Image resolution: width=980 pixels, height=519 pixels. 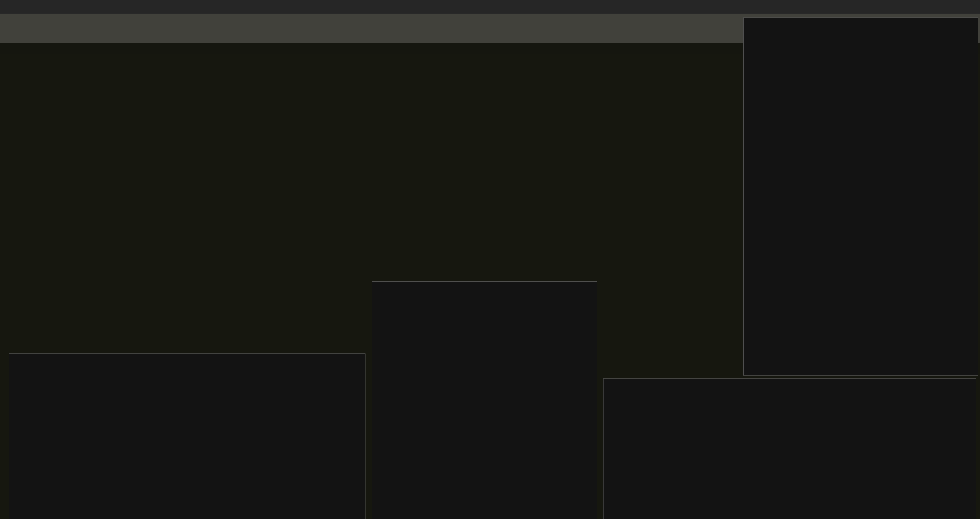 What do you see at coordinates (485, 400) in the screenshot?
I see `zone-info-panel` at bounding box center [485, 400].